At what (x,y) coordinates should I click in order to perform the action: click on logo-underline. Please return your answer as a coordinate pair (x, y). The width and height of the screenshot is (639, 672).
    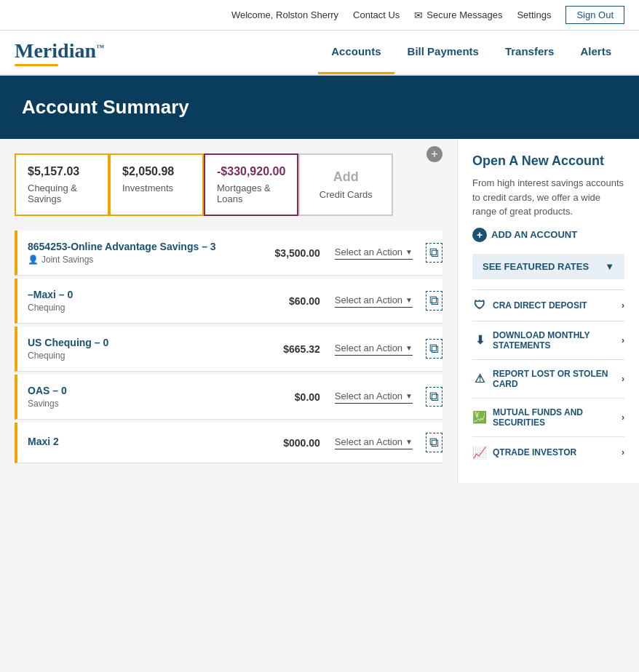
    Looking at the image, I should click on (36, 65).